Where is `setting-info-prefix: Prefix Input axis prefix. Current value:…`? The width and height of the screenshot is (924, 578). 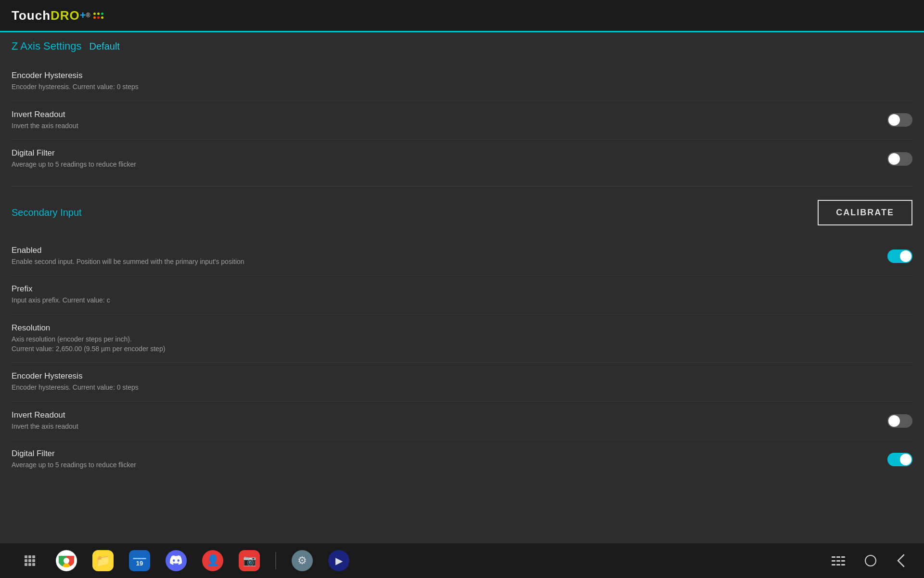
setting-info-prefix: Prefix Input axis prefix. Current value:… is located at coordinates (61, 295).